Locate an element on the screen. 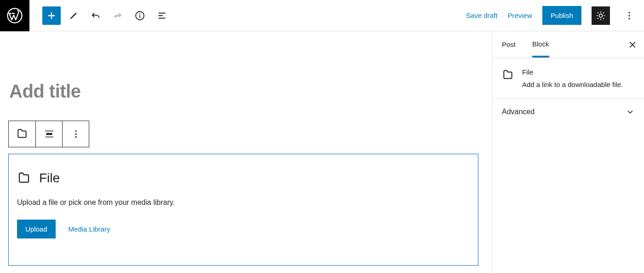 The width and height of the screenshot is (644, 273). tab-block: Block is located at coordinates (541, 44).